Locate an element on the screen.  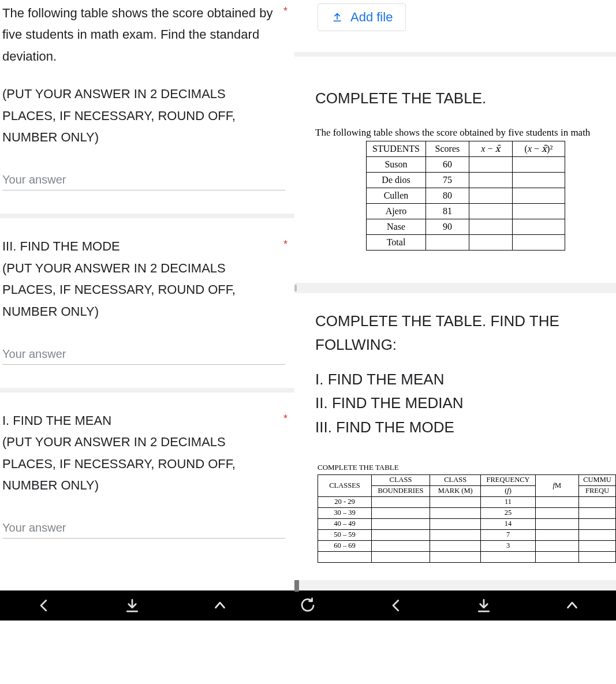
cell: Cullen is located at coordinates (396, 195).